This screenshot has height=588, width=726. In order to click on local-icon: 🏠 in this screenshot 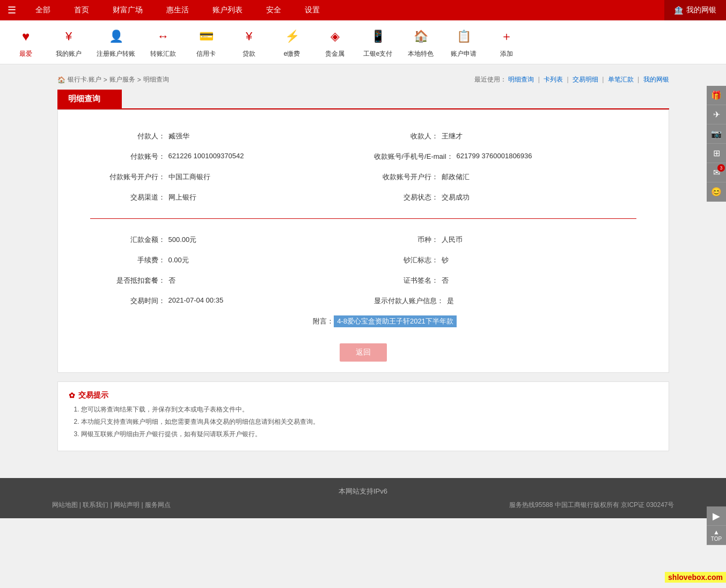, I will do `click(421, 36)`.